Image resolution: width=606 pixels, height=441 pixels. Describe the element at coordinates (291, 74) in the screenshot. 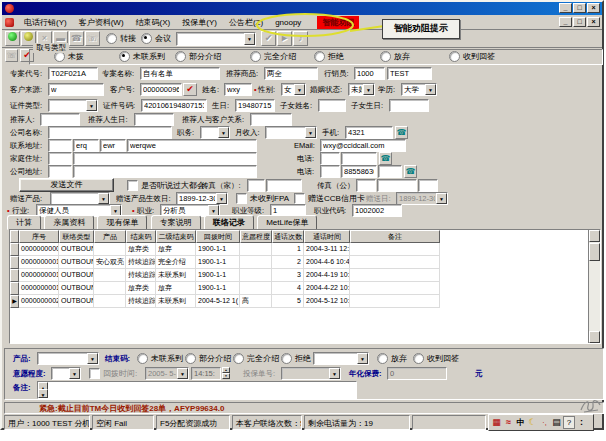

I see `product-input` at that location.